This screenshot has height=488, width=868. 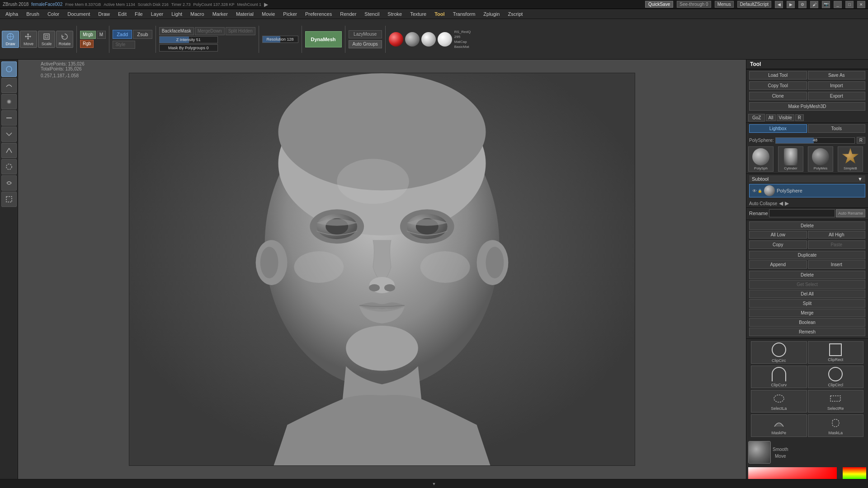 I want to click on nav-left-icon: ◀, so click(x=779, y=5).